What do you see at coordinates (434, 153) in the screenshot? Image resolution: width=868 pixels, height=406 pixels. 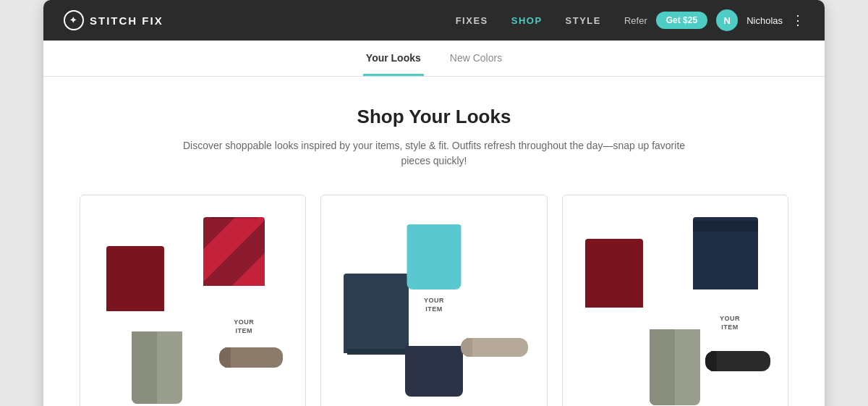 I see `page-subtitle: Discover shoppable looks inspired by you…` at bounding box center [434, 153].